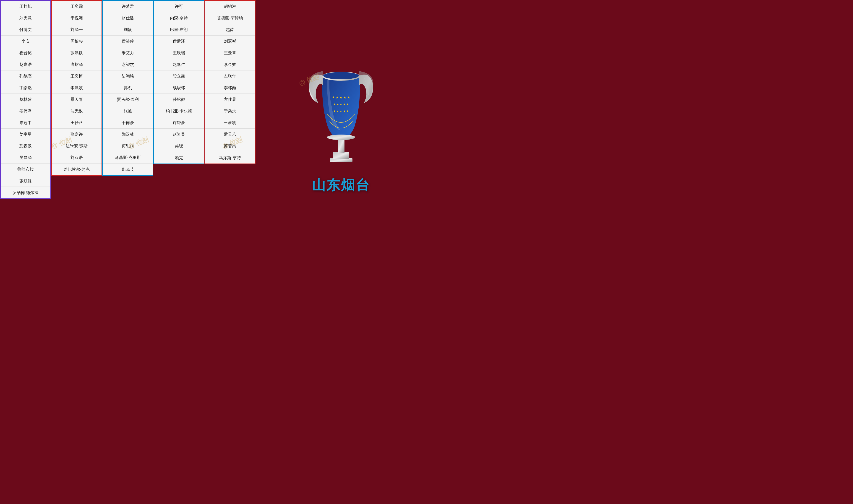 The height and width of the screenshot is (504, 853). What do you see at coordinates (179, 30) in the screenshot?
I see `player-item: 巴里-布朗` at bounding box center [179, 30].